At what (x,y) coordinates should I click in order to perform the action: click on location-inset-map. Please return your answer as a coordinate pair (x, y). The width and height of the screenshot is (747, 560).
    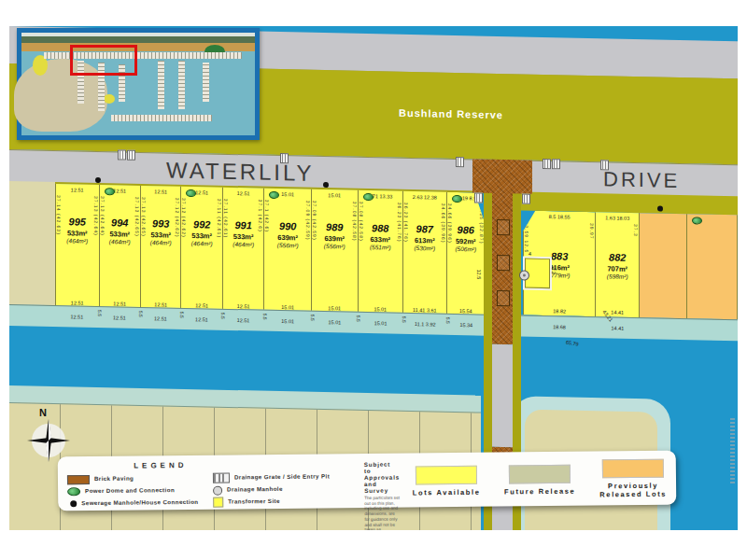
    Looking at the image, I should click on (138, 84).